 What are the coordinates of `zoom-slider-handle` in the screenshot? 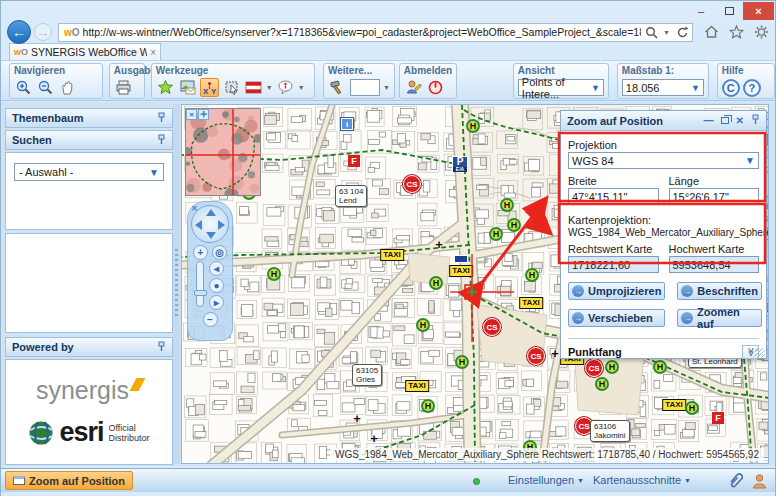 It's located at (200, 293).